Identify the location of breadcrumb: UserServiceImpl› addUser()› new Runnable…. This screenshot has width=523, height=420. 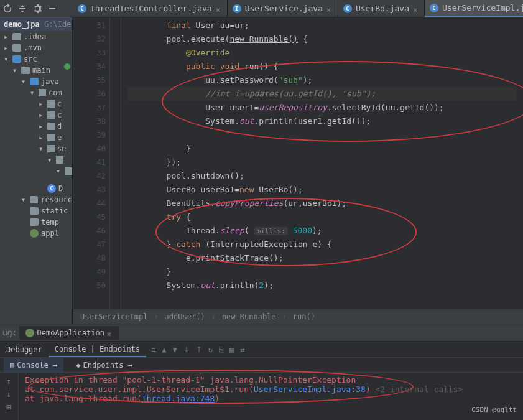
(298, 316).